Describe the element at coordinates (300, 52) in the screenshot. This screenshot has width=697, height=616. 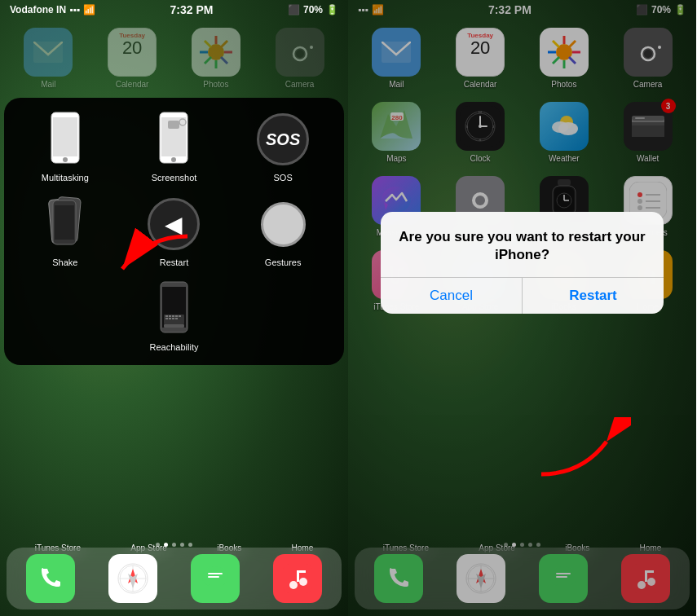
I see `camera-icon-left` at that location.